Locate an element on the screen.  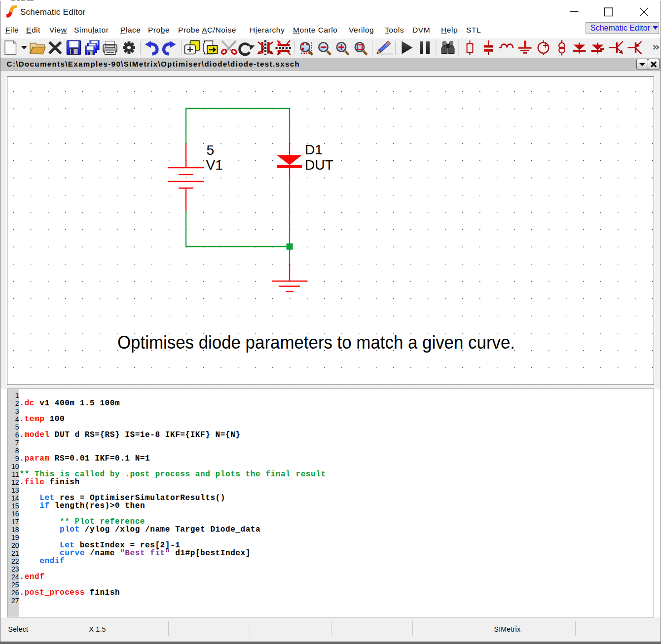
svg-text: D1 is located at coordinates (314, 149).